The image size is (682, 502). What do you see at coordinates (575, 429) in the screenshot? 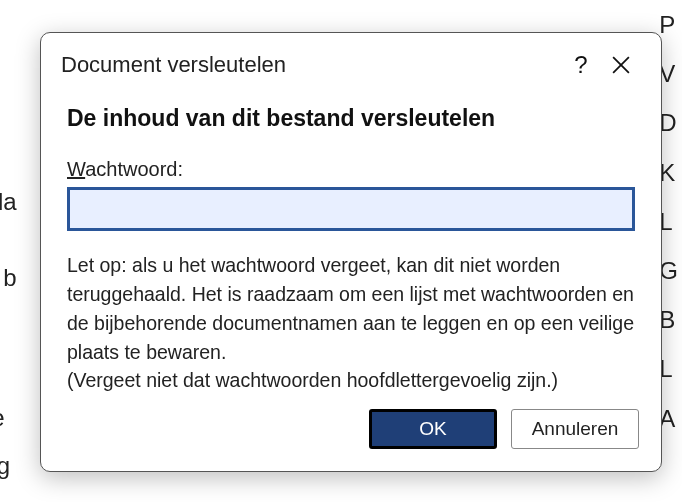
I see `cancel-button: Annuleren` at bounding box center [575, 429].